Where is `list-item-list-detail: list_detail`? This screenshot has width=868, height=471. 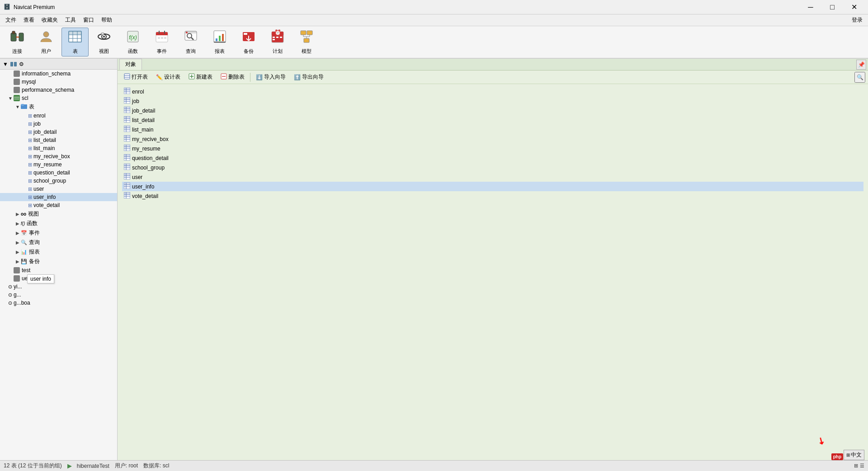 list-item-list-detail: list_detail is located at coordinates (493, 120).